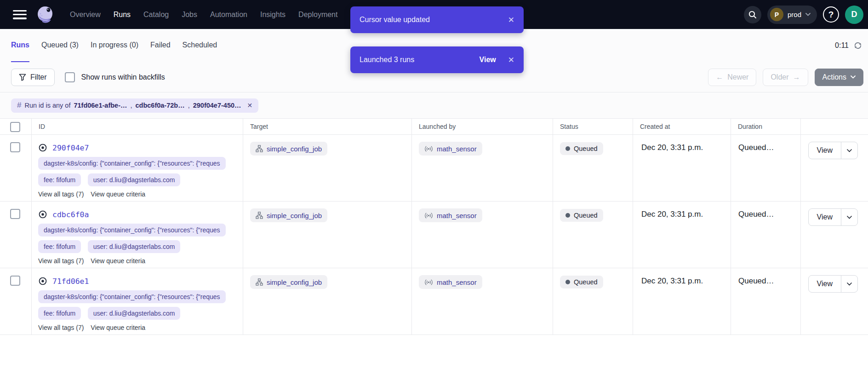 The image size is (868, 392). I want to click on nav-automation: Automation, so click(229, 15).